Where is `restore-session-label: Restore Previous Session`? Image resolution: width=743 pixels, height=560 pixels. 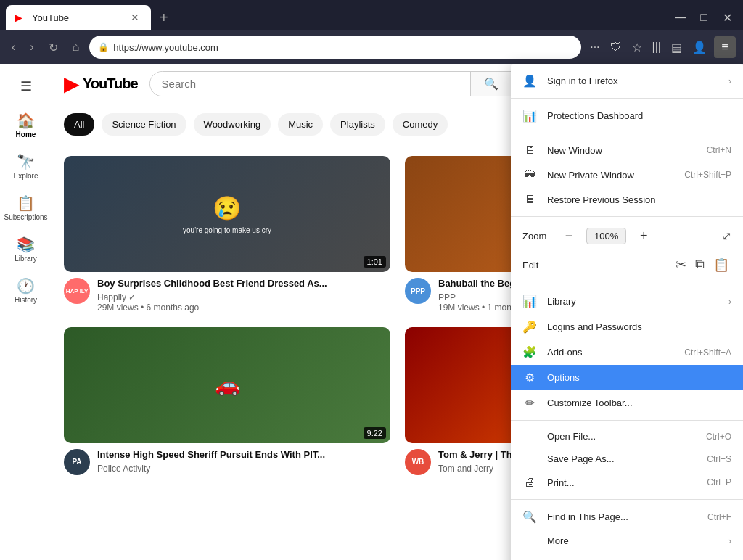
restore-session-label: Restore Previous Session is located at coordinates (639, 200).